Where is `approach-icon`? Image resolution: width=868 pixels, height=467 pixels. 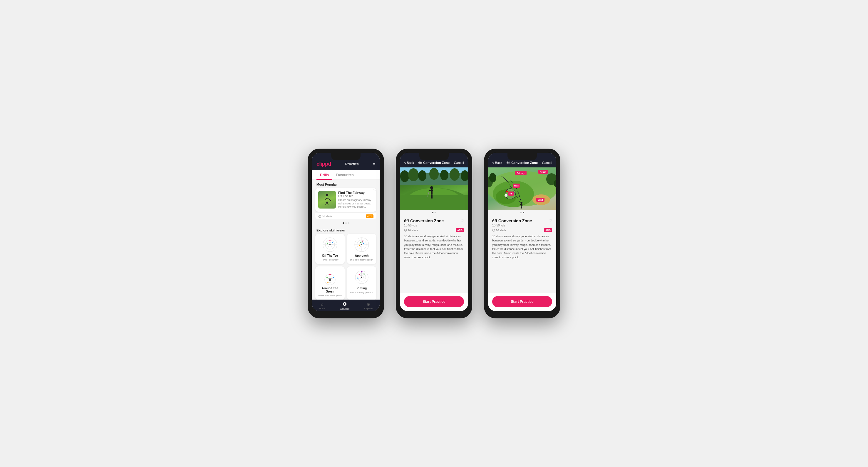 approach-icon is located at coordinates (362, 245).